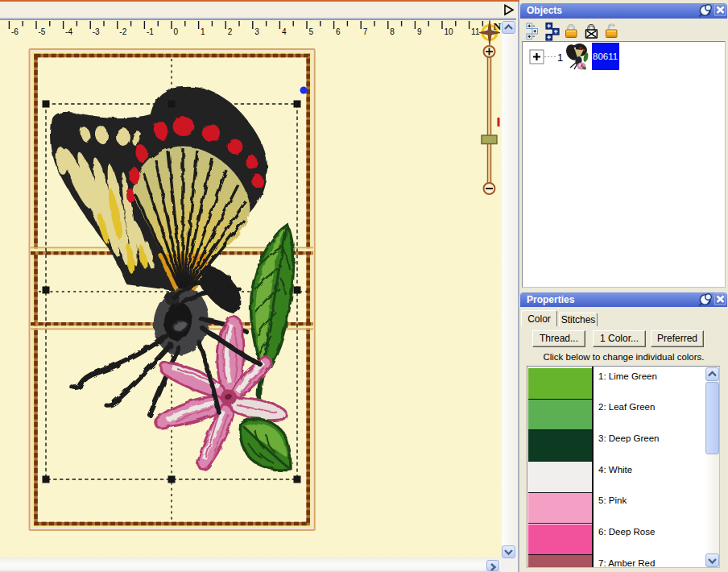 The height and width of the screenshot is (572, 728). What do you see at coordinates (176, 32) in the screenshot?
I see `svg-text: 0` at bounding box center [176, 32].